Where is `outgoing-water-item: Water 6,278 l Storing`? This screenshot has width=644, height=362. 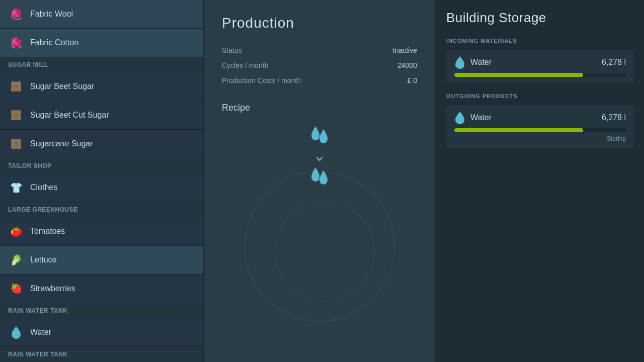 outgoing-water-item: Water 6,278 l Storing is located at coordinates (540, 127).